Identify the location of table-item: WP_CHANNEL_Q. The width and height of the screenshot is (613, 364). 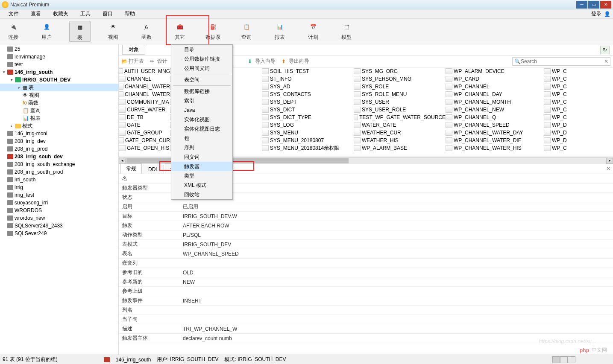
(495, 117).